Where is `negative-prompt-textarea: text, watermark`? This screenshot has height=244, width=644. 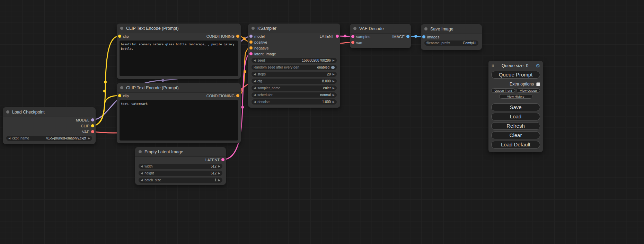
negative-prompt-textarea: text, watermark is located at coordinates (179, 120).